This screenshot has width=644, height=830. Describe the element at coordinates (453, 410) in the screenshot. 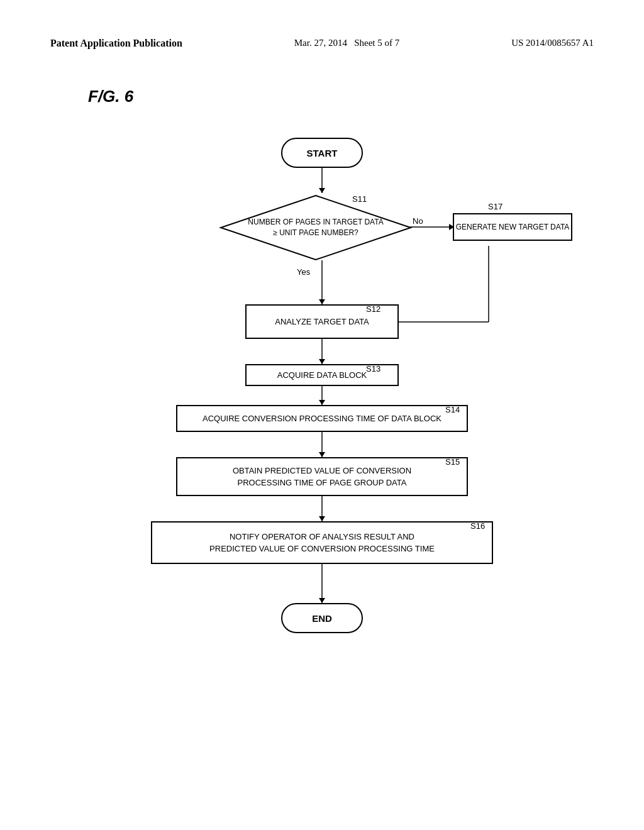

I see `step-label-s14: S14` at that location.